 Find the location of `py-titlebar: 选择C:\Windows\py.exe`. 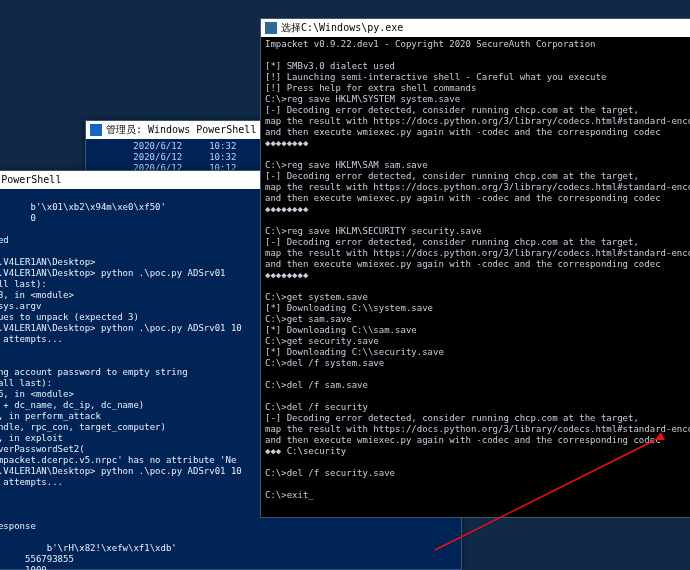

py-titlebar: 选择C:\Windows\py.exe is located at coordinates (476, 28).